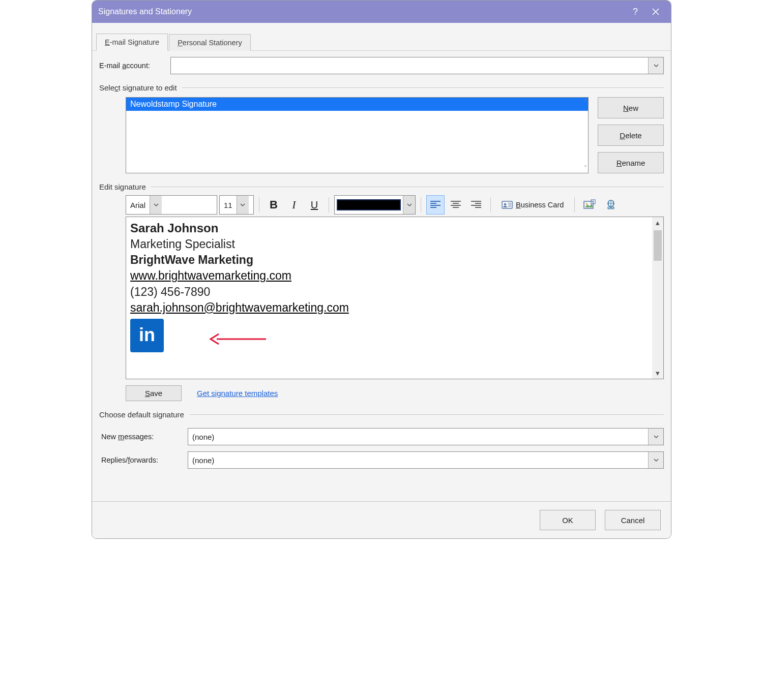 The width and height of the screenshot is (763, 700). I want to click on linkedin-icon: in, so click(147, 336).